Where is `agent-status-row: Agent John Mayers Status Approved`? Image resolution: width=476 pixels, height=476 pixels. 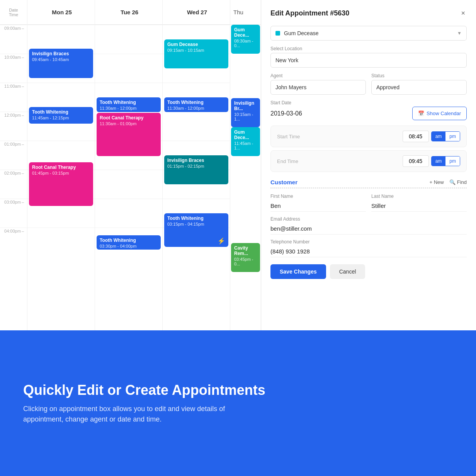
agent-status-row: Agent John Mayers Status Approved is located at coordinates (369, 87).